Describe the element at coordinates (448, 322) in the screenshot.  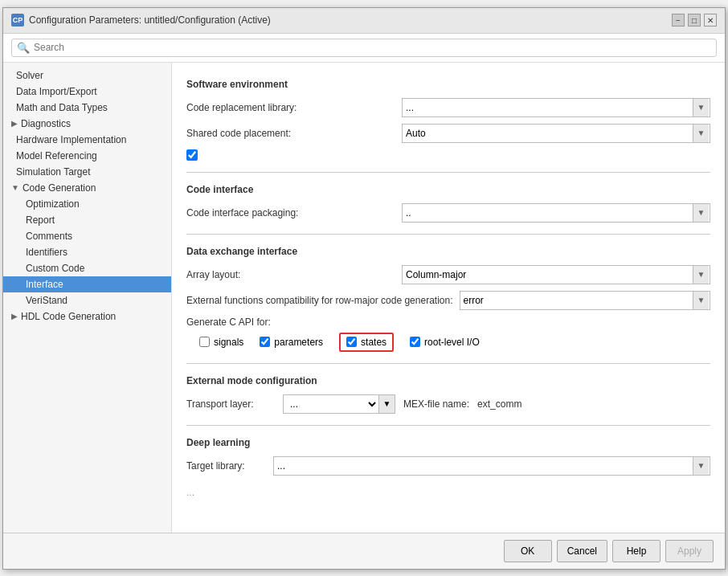
I see `generate-capi-label: Generate C API for:` at that location.